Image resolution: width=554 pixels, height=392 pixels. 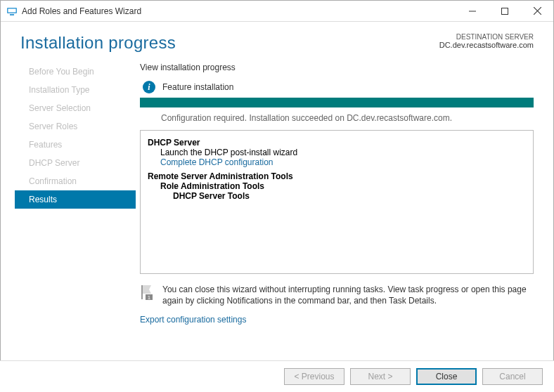 What do you see at coordinates (487, 41) in the screenshot?
I see `destination-box: DESTINATION SERVER DC.dev.recastsoftware…` at bounding box center [487, 41].